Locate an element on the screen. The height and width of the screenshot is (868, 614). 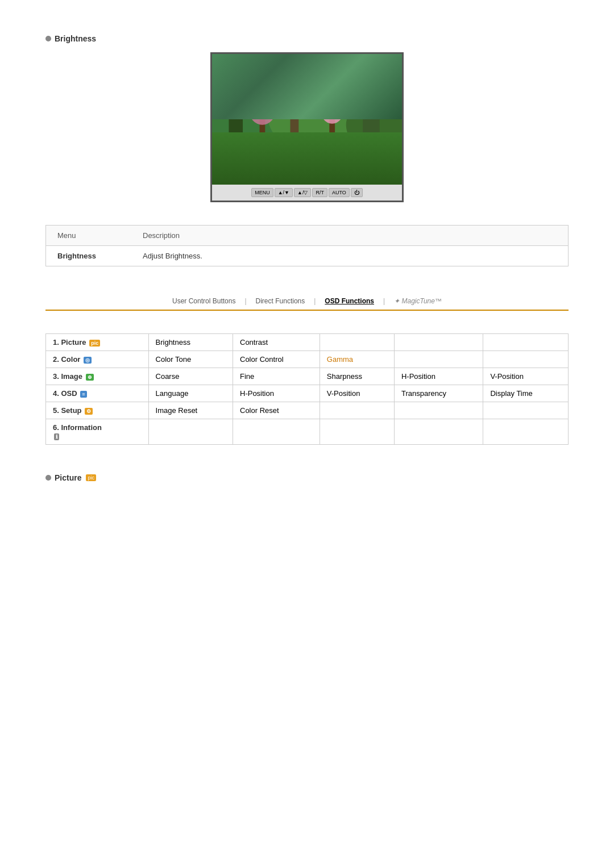
brightness-circle-icon is located at coordinates (48, 39).